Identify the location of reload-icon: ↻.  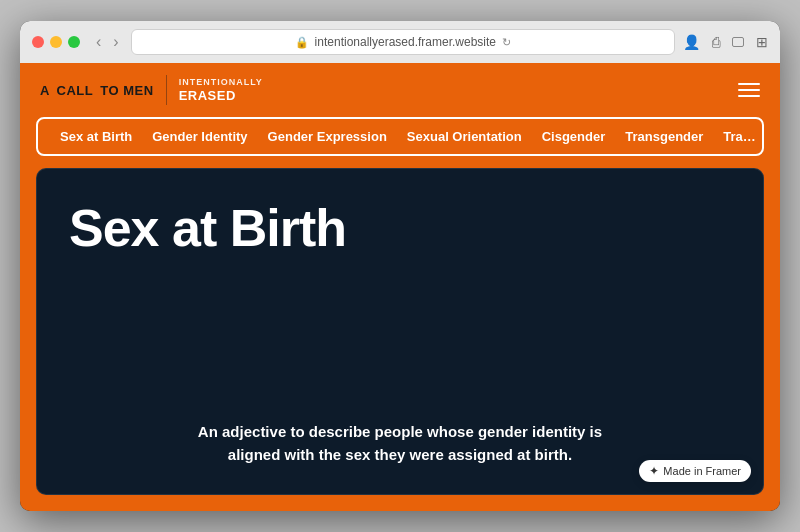
(506, 42).